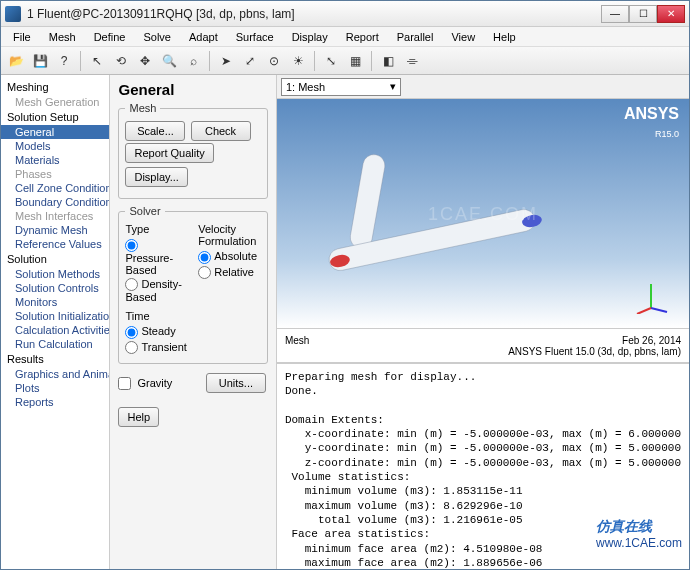 The height and width of the screenshot is (570, 690). I want to click on solver-legend: Solver, so click(144, 211).